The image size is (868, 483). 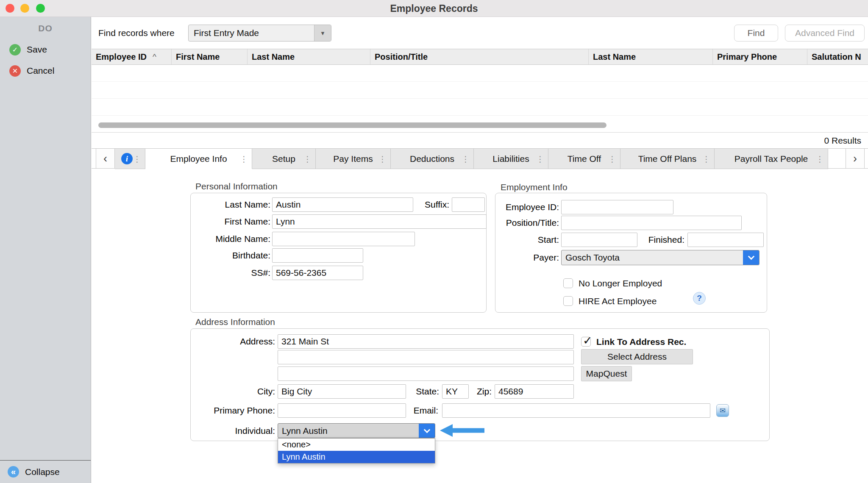 What do you see at coordinates (105, 158) in the screenshot?
I see `tab-scroll-left-button: ‹` at bounding box center [105, 158].